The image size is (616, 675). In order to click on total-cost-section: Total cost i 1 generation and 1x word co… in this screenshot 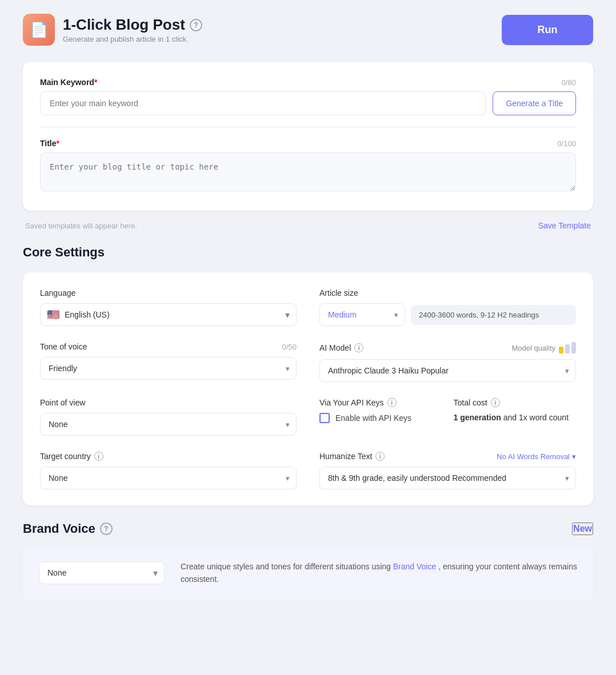, I will do `click(515, 410)`.